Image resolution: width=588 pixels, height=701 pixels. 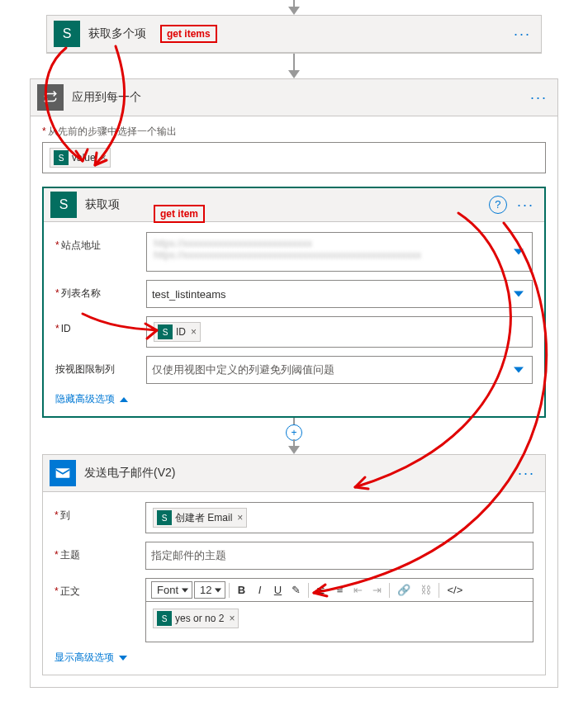 What do you see at coordinates (200, 618) in the screenshot?
I see `token-label: yes or no 2` at bounding box center [200, 618].